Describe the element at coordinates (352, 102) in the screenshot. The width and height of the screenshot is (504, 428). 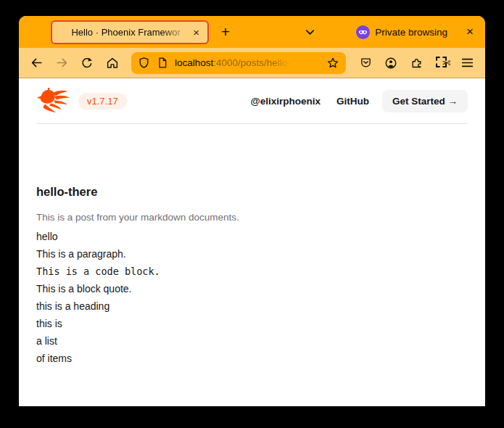
I see `nav-link-github: GitHub` at that location.